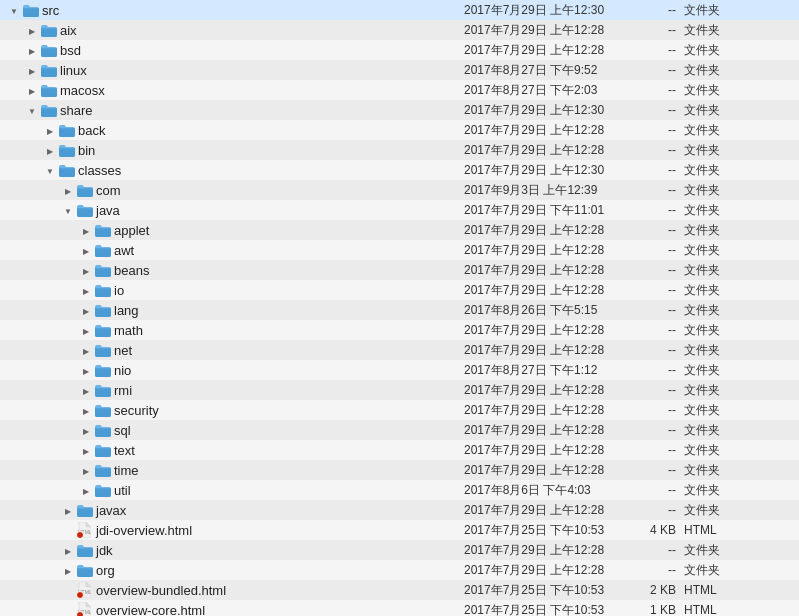 This screenshot has width=799, height=616. I want to click on col-date: 2017年8月27日 下午2:03, so click(544, 90).